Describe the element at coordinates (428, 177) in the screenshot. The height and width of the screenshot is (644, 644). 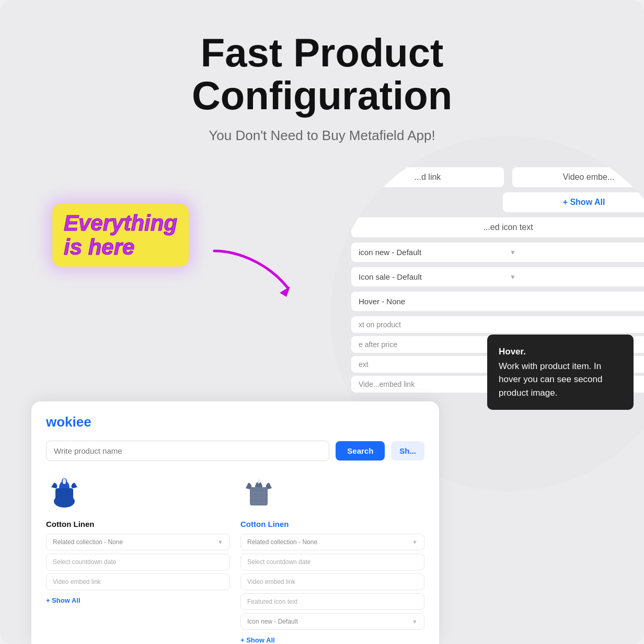
I see `ad-link-pill: ...d link` at that location.